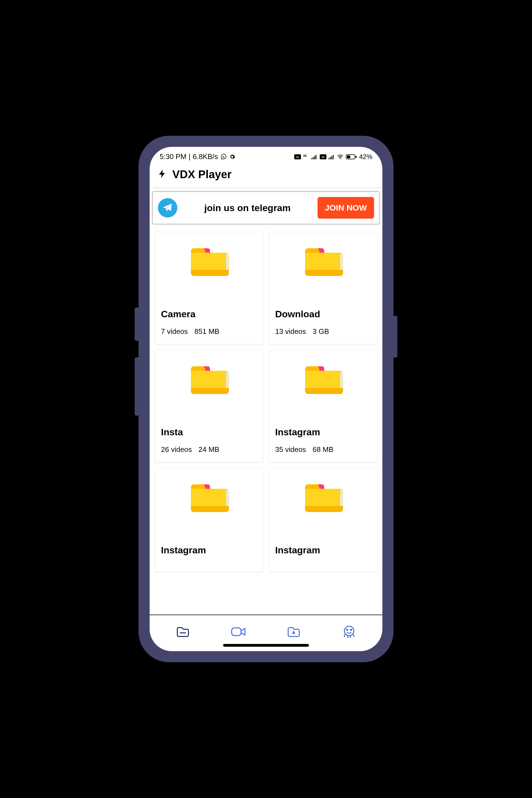 Image resolution: width=532 pixels, height=798 pixels. What do you see at coordinates (183, 632) in the screenshot?
I see `nav-folders` at bounding box center [183, 632].